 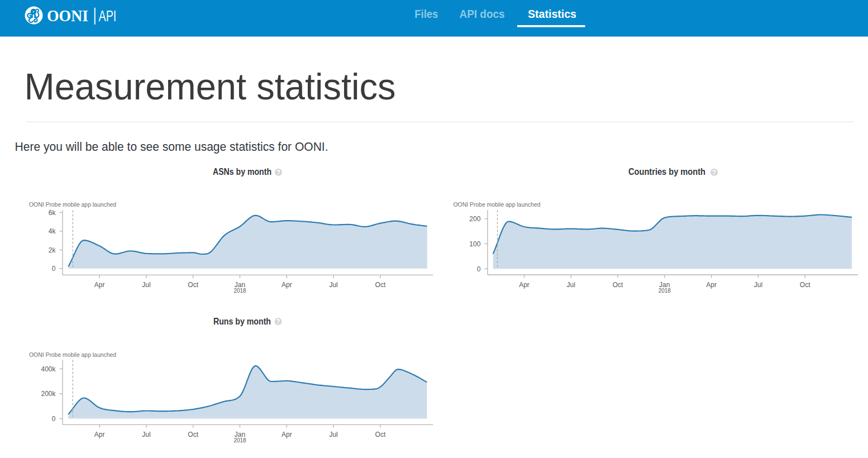 I want to click on svg-text: 4k, so click(x=53, y=231).